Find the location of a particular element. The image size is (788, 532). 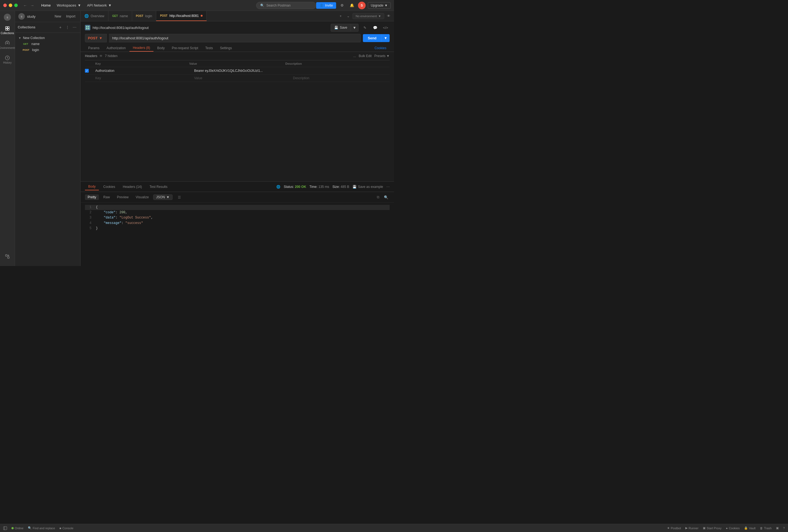

api-network-nav: API Network ▼ is located at coordinates (99, 5).